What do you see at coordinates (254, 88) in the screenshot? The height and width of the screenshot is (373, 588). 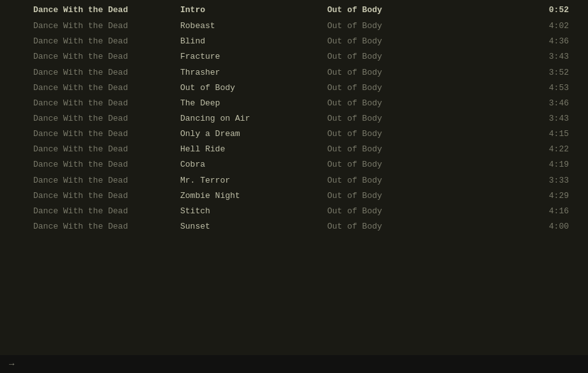 I see `track-title: Out of Body` at bounding box center [254, 88].